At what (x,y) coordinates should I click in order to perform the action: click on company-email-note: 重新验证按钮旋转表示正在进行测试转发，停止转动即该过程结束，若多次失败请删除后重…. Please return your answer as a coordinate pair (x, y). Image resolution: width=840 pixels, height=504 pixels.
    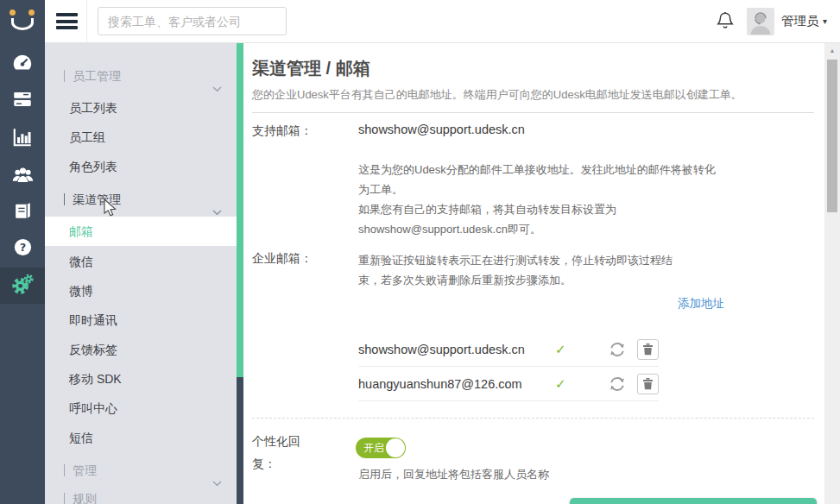
    Looking at the image, I should click on (521, 270).